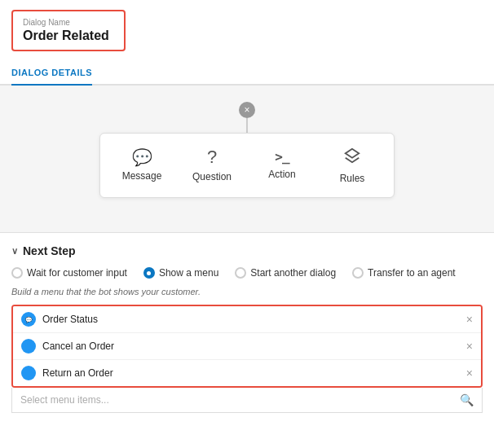 The width and height of the screenshot is (494, 448). What do you see at coordinates (247, 292) in the screenshot?
I see `build-menu-hint: Build a menu that the bot shows your cus…` at bounding box center [247, 292].